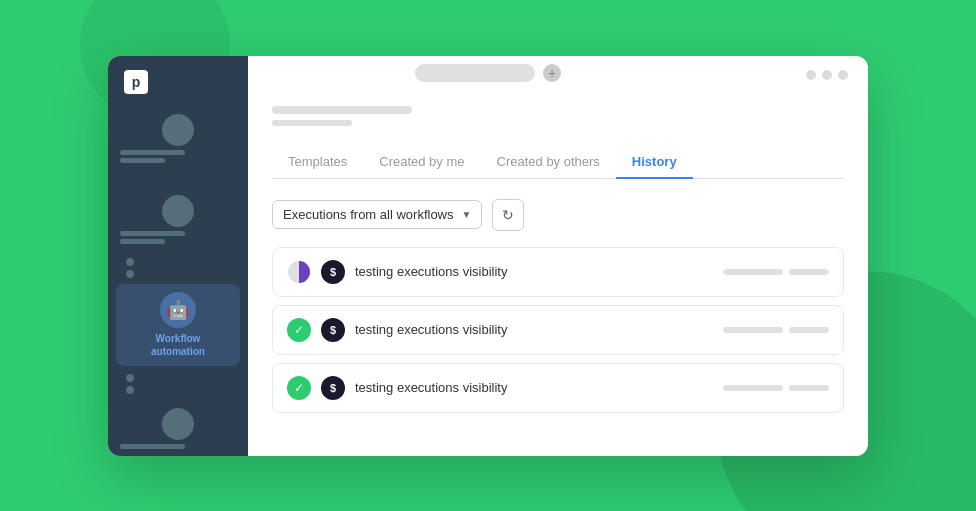 Image resolution: width=976 pixels, height=511 pixels. Describe the element at coordinates (342, 110) in the screenshot. I see `skeleton-title` at that location.